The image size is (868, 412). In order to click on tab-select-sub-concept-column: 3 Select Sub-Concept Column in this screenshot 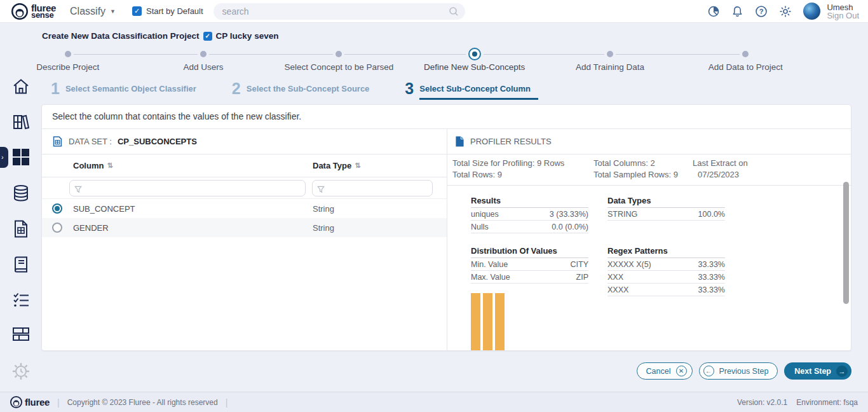, I will do `click(471, 90)`.